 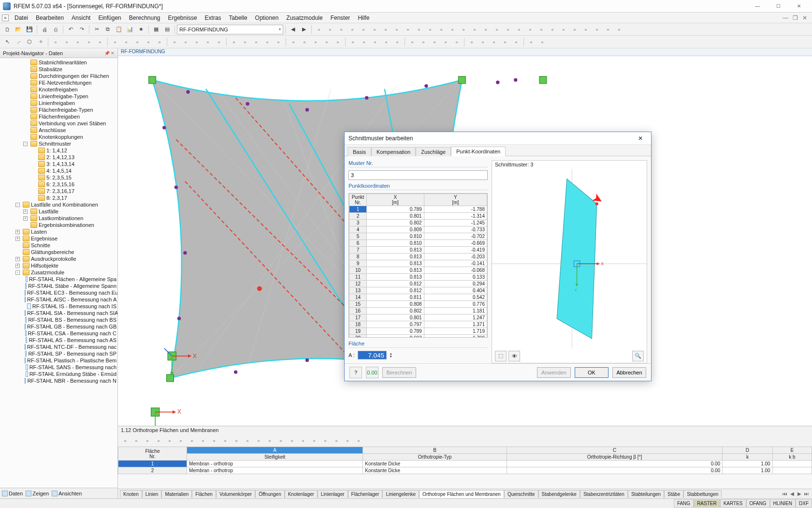 I want to click on tree-node: RF-STAHL SP - Bemessung nach SP, so click(x=59, y=354).